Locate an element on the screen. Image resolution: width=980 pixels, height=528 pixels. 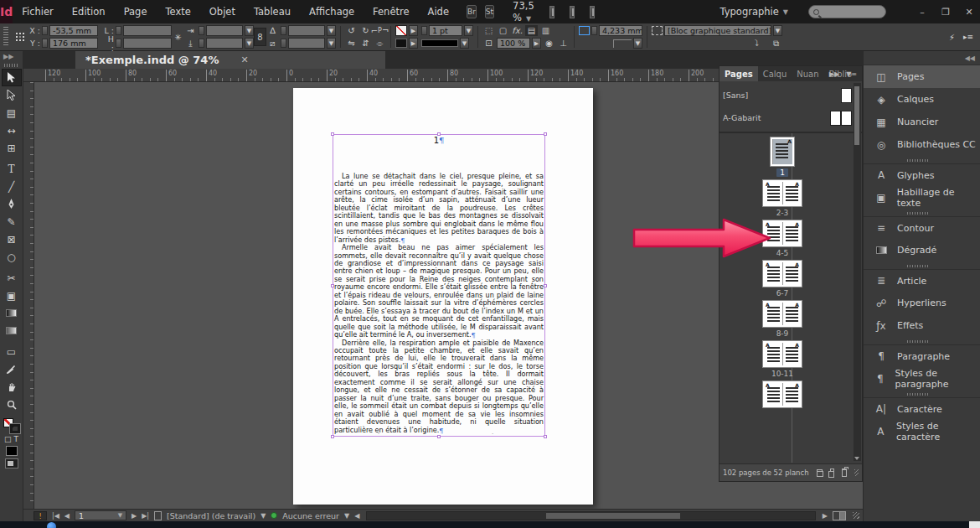
width-field is located at coordinates (147, 30).